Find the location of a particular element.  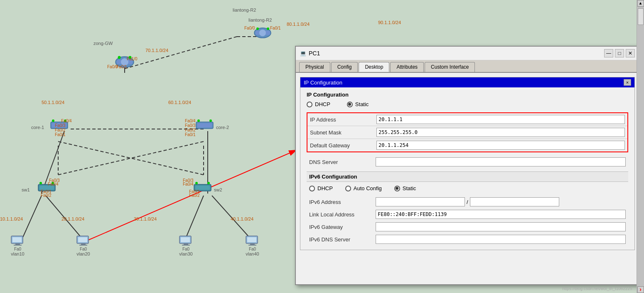

ipv6-gateway-row: IPv6 Gateway is located at coordinates (467, 227).